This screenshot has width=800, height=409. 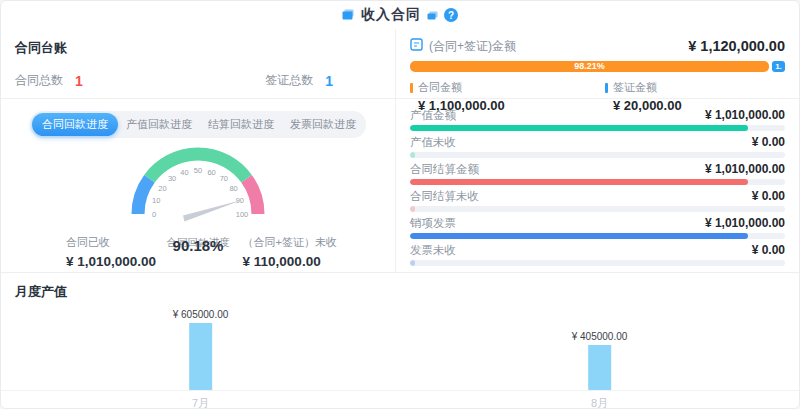 I want to click on amount-summary: (合同+签证)金额 ¥ 1,120,000.00 98.21% 1. 合同金额, so click(x=598, y=64).